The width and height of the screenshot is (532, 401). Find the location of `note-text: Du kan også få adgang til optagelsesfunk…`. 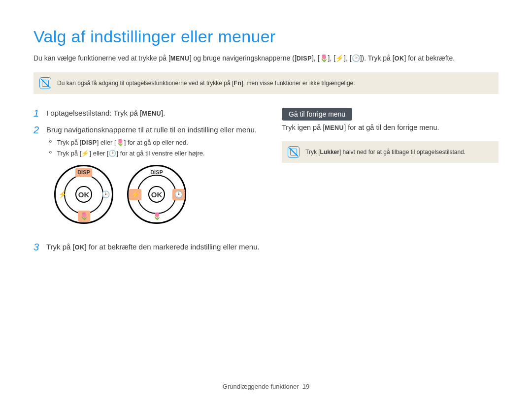

note-text: Du kan også få adgang til optagelsesfunk… is located at coordinates (206, 83).